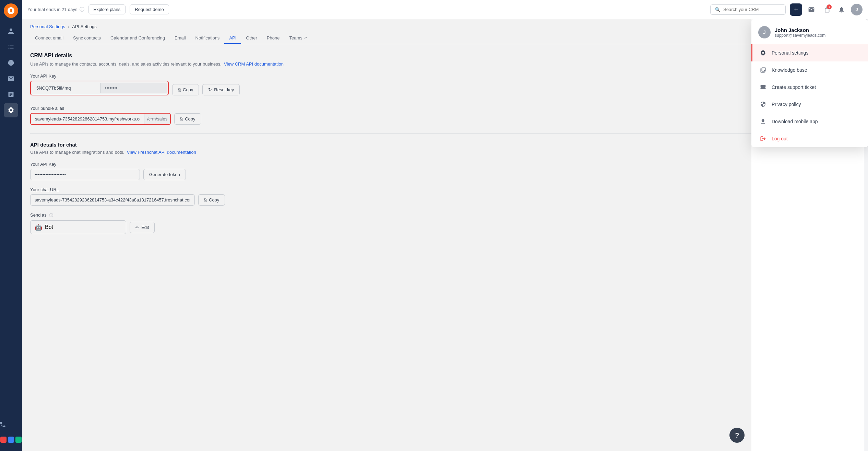 Image resolution: width=868 pixels, height=451 pixels. Describe the element at coordinates (786, 104) in the screenshot. I see `privacy-policy-label: Privacy policy` at that location.